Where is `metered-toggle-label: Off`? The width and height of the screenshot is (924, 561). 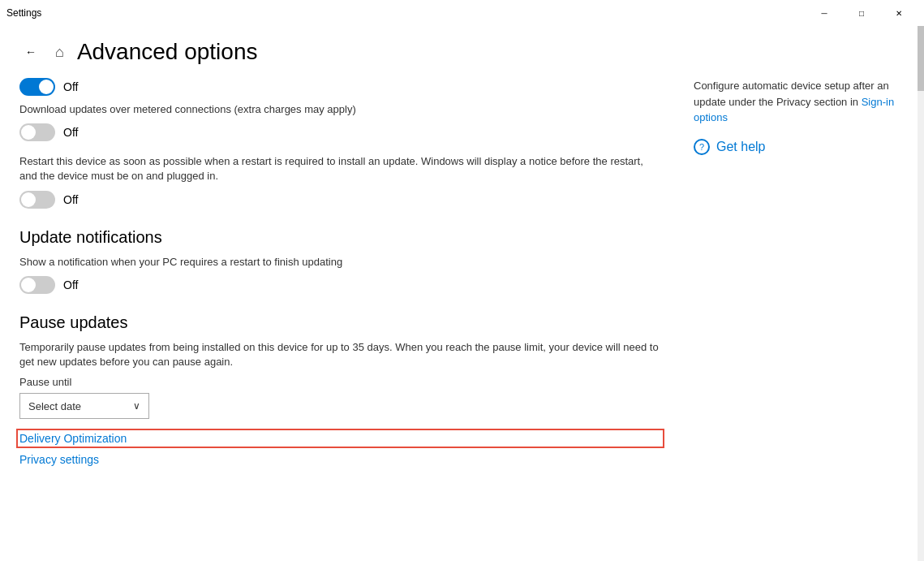
metered-toggle-label: Off is located at coordinates (71, 132).